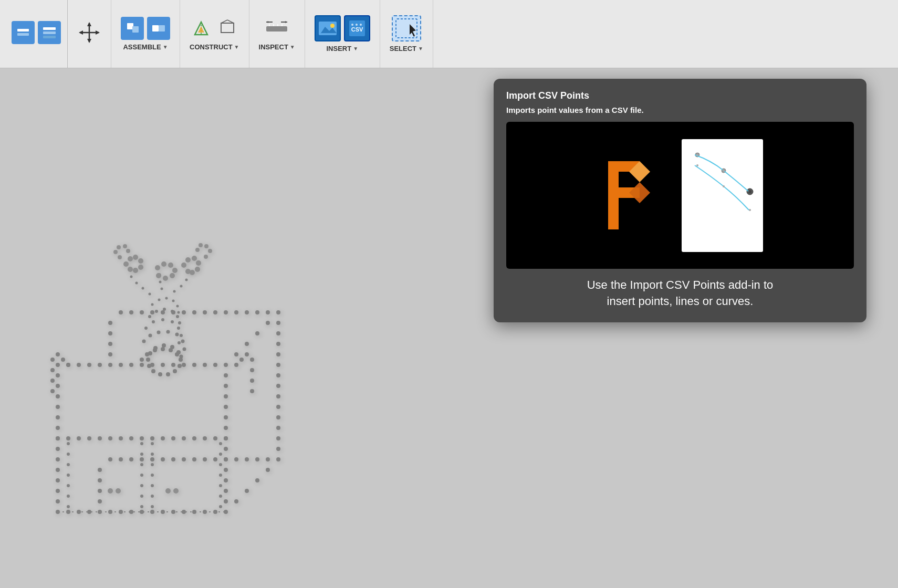 Image resolution: width=898 pixels, height=588 pixels. I want to click on toolbar-group-select: SELECT ▼, so click(406, 34).